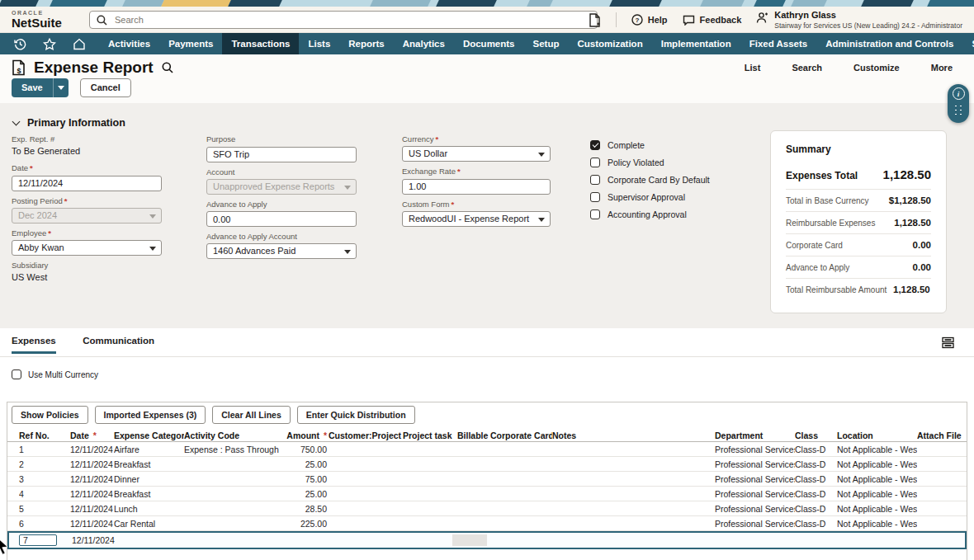 The image size is (974, 560). I want to click on nav-item-documents: Documents, so click(489, 44).